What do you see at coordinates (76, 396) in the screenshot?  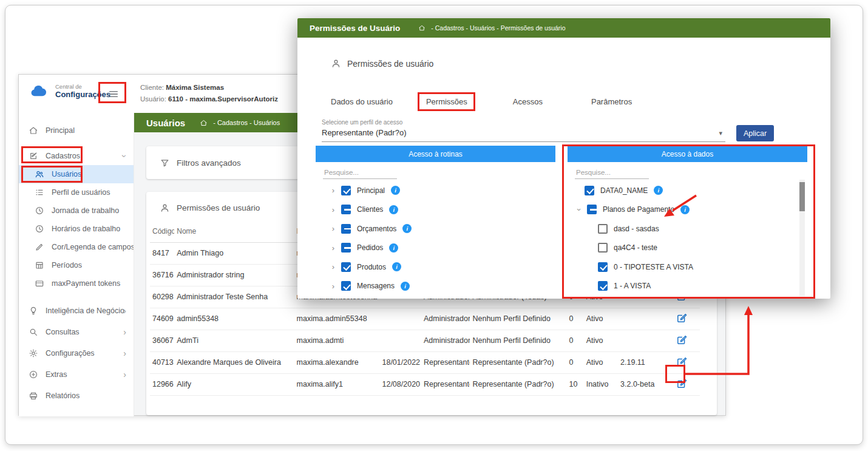 I see `sidebar-item-relatorios: Relatórios` at bounding box center [76, 396].